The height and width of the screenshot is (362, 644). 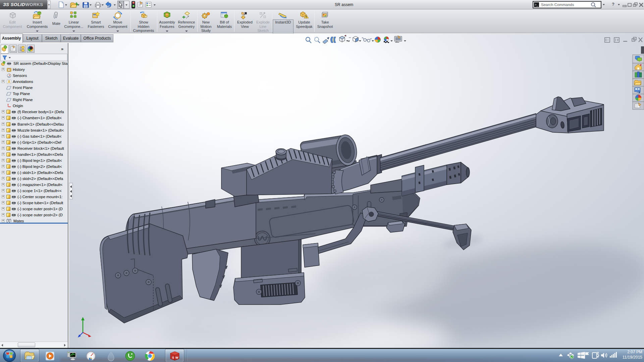 What do you see at coordinates (177, 358) in the screenshot?
I see `svg-text: W` at bounding box center [177, 358].